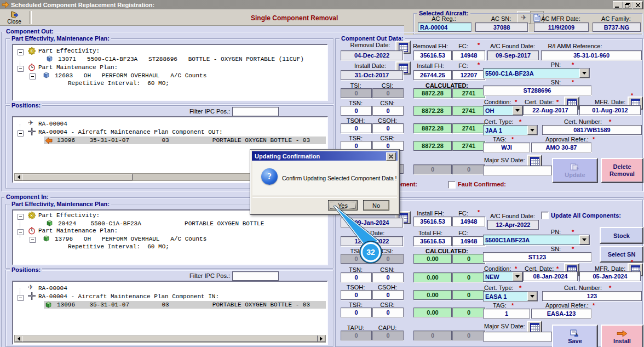  I want to click on in-effectivity-tree: Part Effectivity: 20424 5500-C1A-BF23A P…, so click(170, 237).